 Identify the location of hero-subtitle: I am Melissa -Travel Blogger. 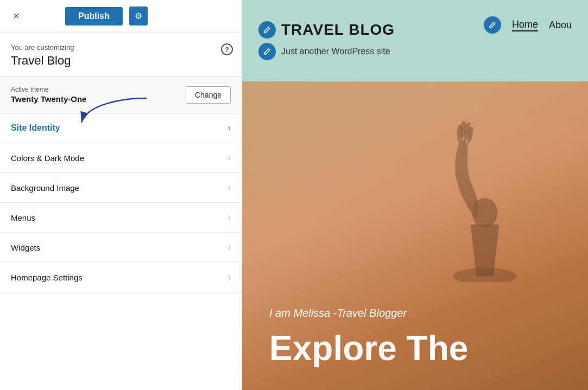
(415, 314).